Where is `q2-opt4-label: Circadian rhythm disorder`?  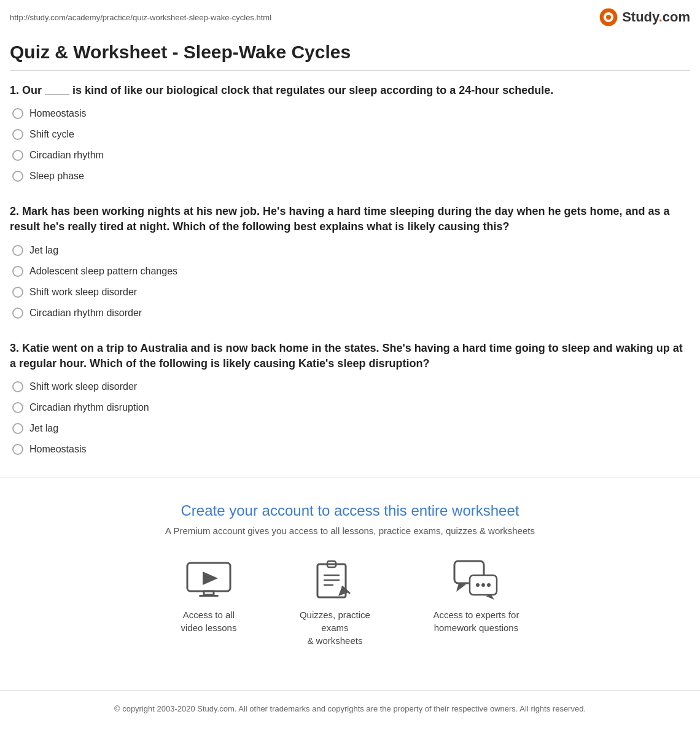
q2-opt4-label: Circadian rhythm disorder is located at coordinates (86, 313).